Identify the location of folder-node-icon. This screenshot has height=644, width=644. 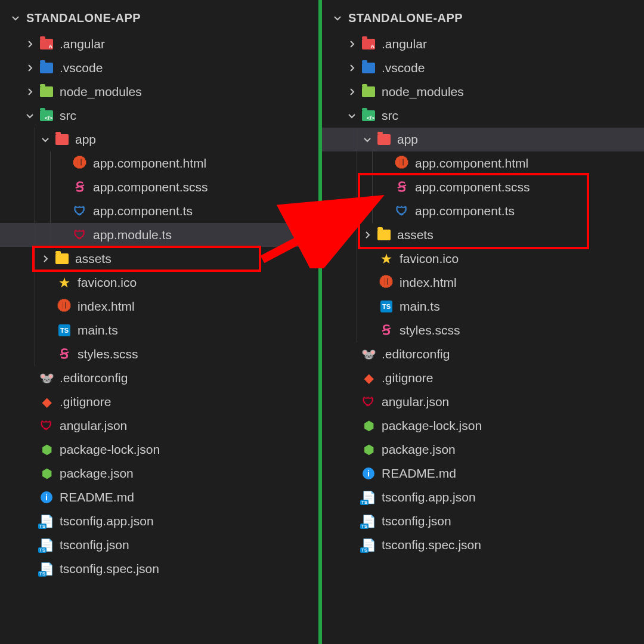
(47, 92).